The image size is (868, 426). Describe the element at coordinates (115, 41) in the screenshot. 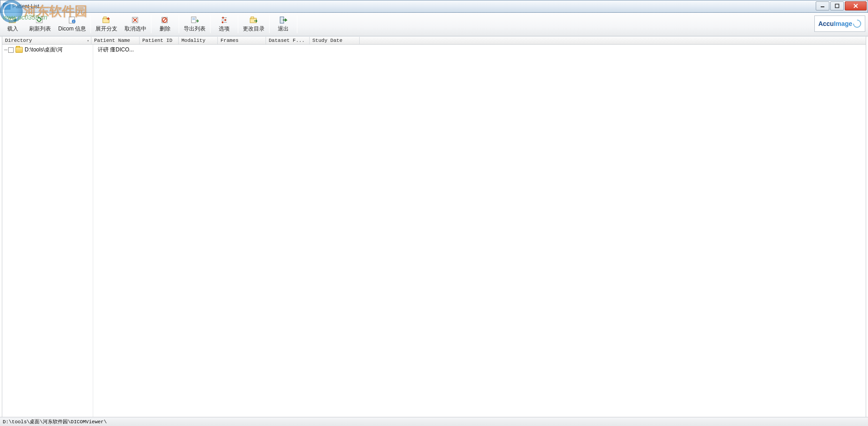

I see `col-patient-name: Patient Name` at that location.